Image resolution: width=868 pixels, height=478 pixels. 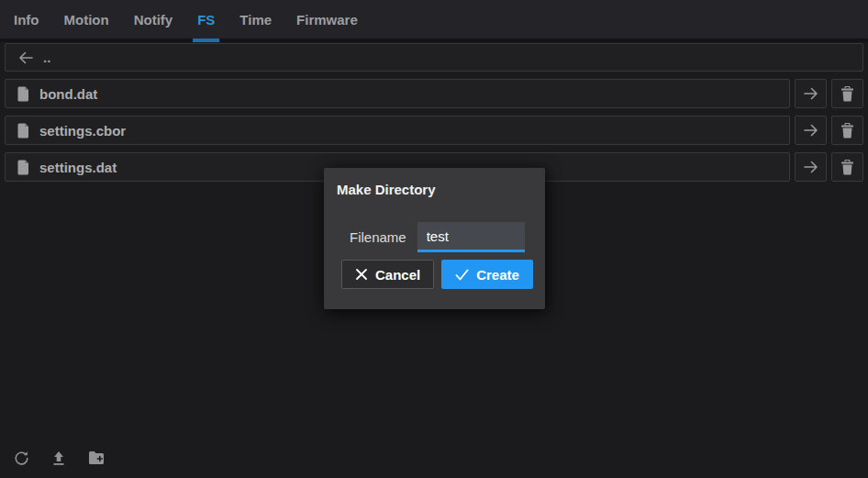 What do you see at coordinates (86, 19) in the screenshot?
I see `tab-motion: Motion` at bounding box center [86, 19].